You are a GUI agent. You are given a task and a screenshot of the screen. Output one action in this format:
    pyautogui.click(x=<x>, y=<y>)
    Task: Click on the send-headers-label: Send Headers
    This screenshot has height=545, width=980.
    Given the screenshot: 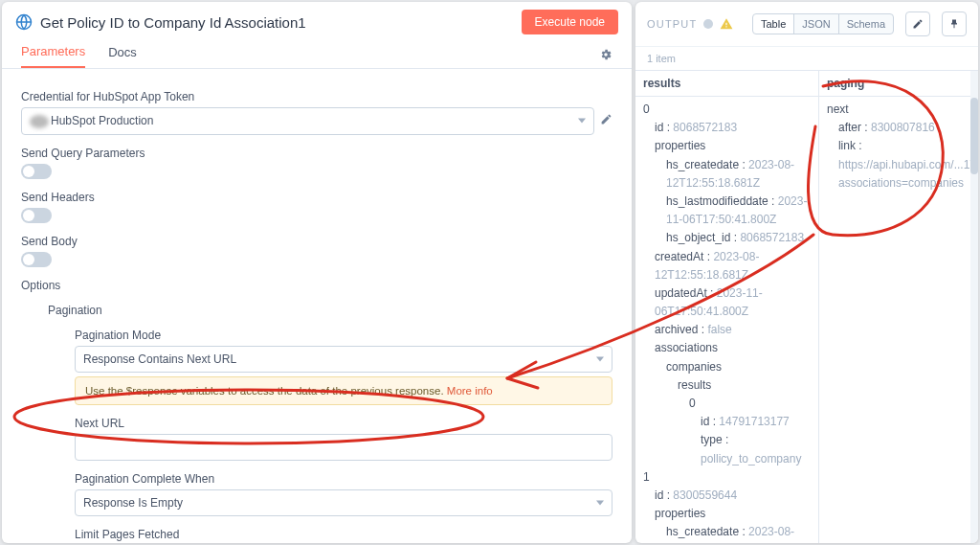 What is the action you would take?
    pyautogui.click(x=317, y=197)
    